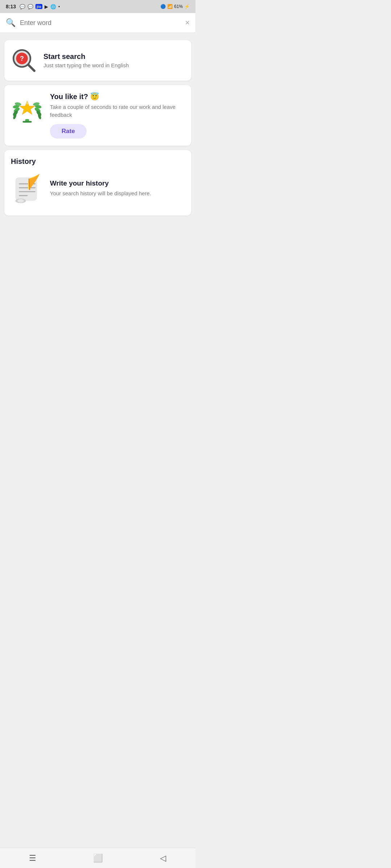 The width and height of the screenshot is (391, 868). Describe the element at coordinates (98, 161) in the screenshot. I see `history-title: History` at that location.